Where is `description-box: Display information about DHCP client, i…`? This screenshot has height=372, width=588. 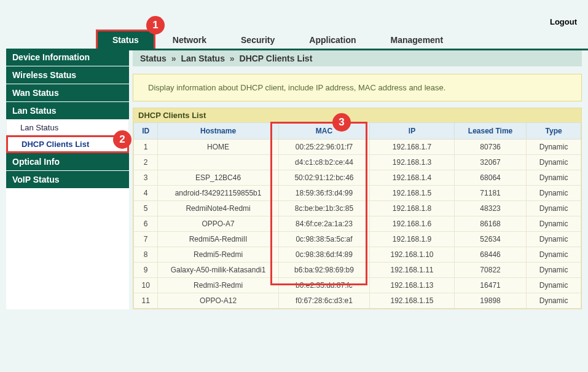
description-box: Display information about DHCP client, i… is located at coordinates (358, 87).